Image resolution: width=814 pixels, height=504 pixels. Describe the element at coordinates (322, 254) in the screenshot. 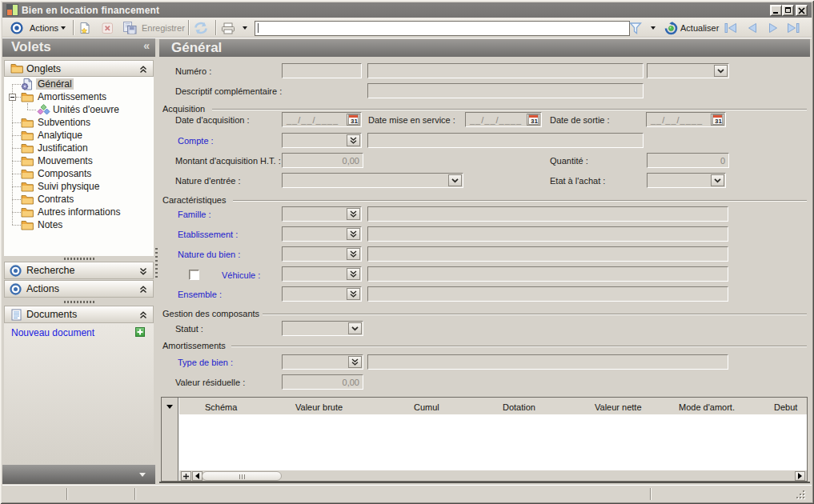

I see `nature-bien-lookup` at that location.